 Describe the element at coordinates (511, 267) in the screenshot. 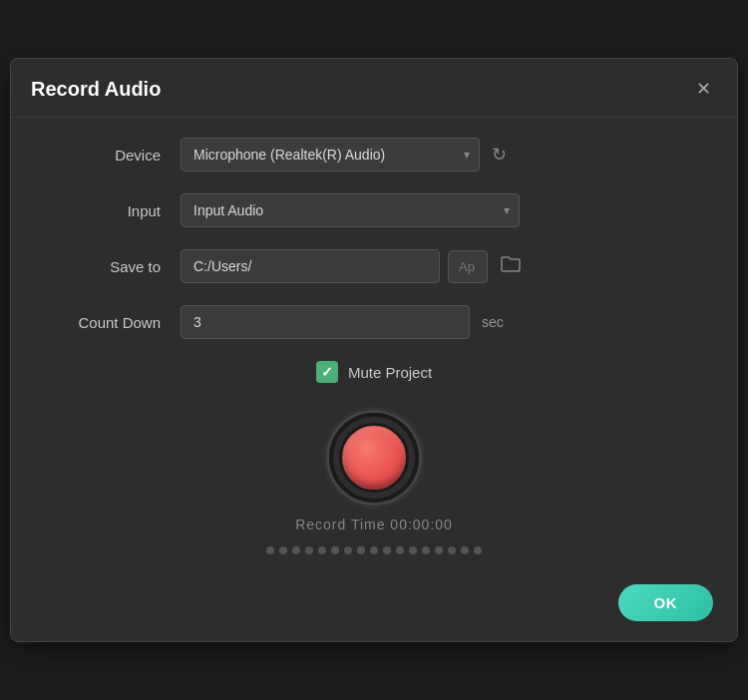

I see `folder-button` at that location.